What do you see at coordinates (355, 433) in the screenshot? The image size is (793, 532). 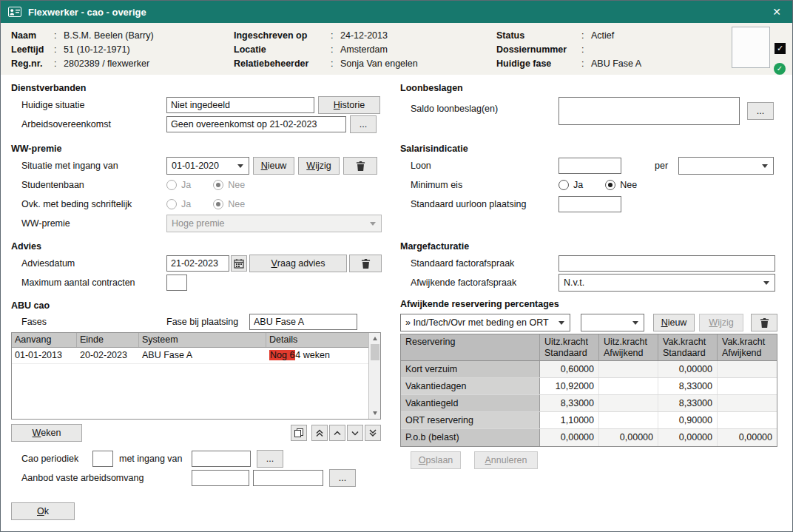 I see `move-down-button` at bounding box center [355, 433].